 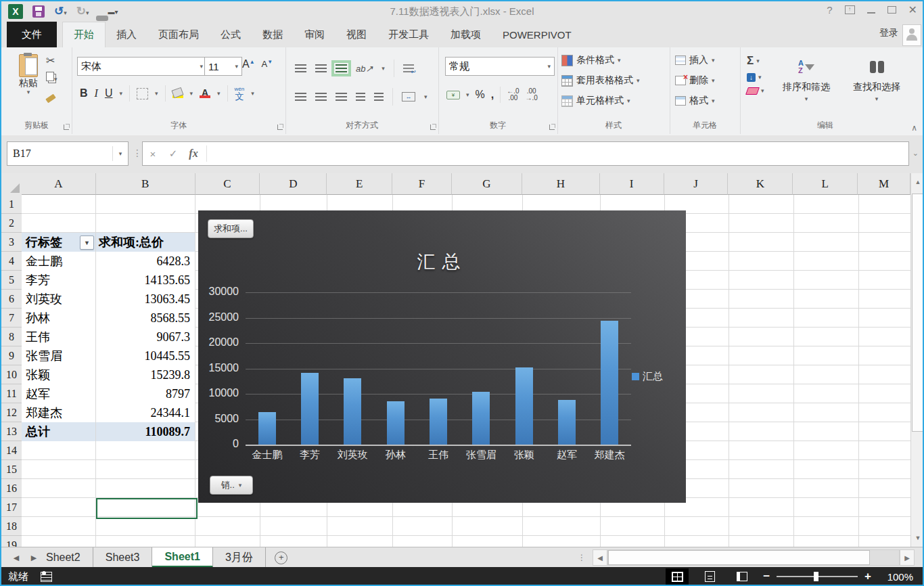 I want to click on ribbon-tab-10: POWERPIVOT, so click(x=537, y=35).